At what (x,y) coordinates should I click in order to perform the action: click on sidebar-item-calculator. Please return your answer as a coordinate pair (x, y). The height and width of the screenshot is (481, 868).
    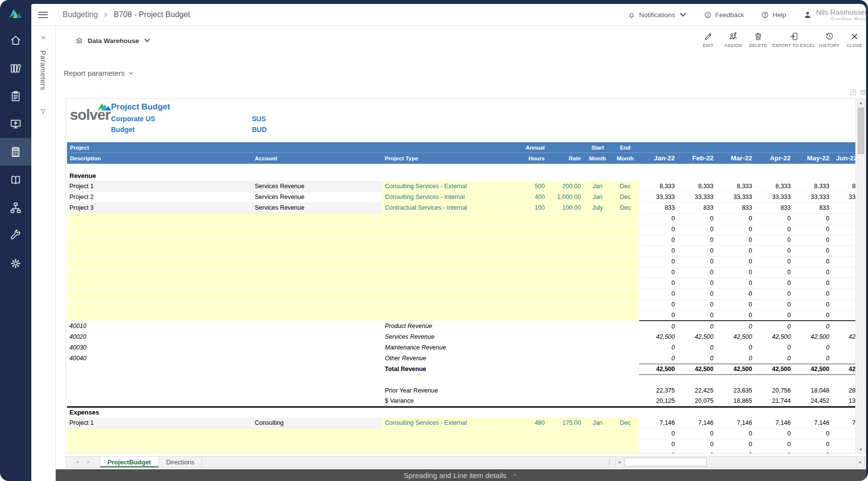
    Looking at the image, I should click on (16, 152).